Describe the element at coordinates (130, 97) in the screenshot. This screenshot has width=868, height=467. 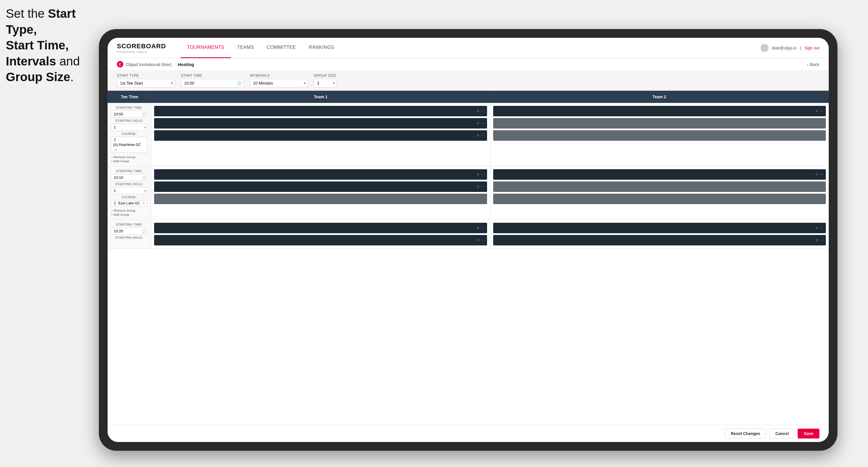
I see `col-tee-time: Tee Time` at that location.